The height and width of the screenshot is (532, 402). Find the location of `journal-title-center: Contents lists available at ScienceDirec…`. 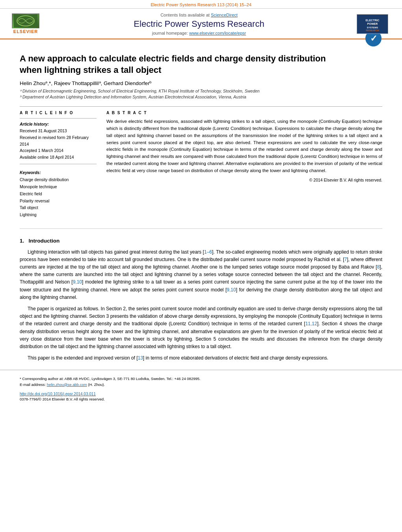

journal-title-center: Contents lists available at ScienceDirec… is located at coordinates (199, 24).